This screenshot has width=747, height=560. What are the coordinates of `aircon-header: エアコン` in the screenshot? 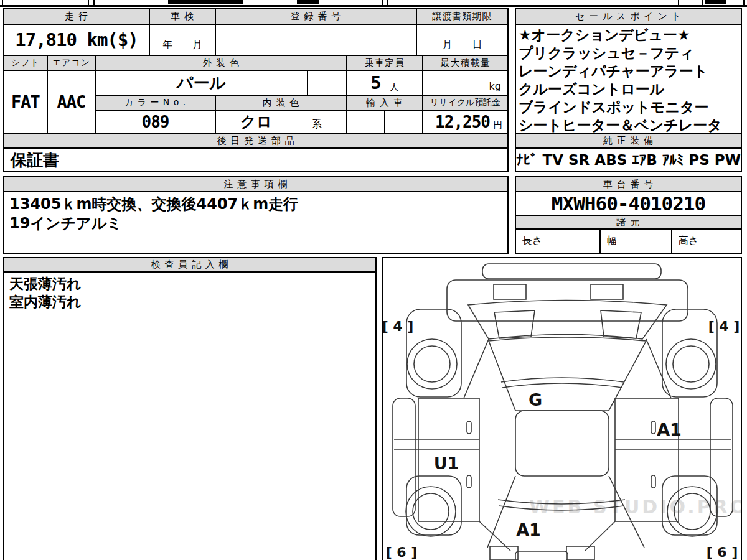 It's located at (71, 63).